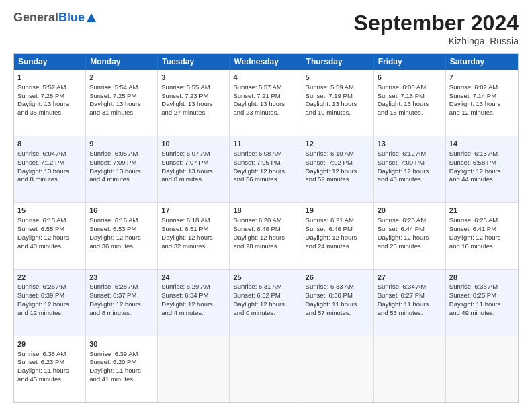 This screenshot has height=411, width=532. What do you see at coordinates (116, 300) in the screenshot?
I see `day-info: Sunrise: 6:28 AM Sunset: 6:37 PM Dayligh…` at bounding box center [116, 300].